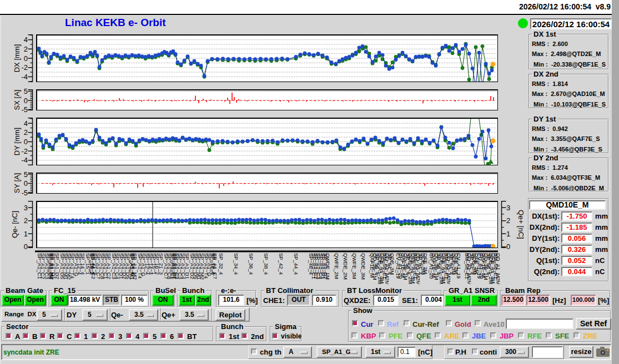 This screenshot has width=619, height=364. I want to click on svg-text: QWFE_2M, so click(336, 266).